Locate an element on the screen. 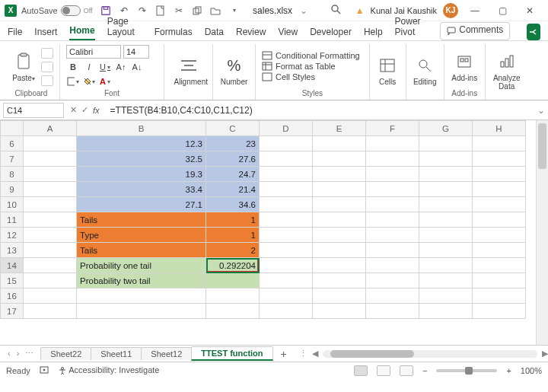  cell: 12.3 is located at coordinates (142, 144).